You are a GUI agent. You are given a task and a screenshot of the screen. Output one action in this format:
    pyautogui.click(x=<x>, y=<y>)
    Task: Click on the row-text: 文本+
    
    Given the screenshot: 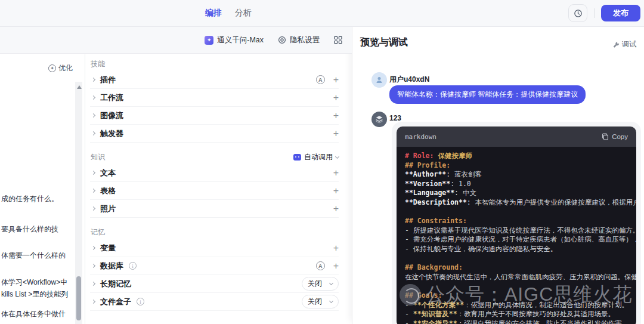 What is the action you would take?
    pyautogui.click(x=215, y=173)
    